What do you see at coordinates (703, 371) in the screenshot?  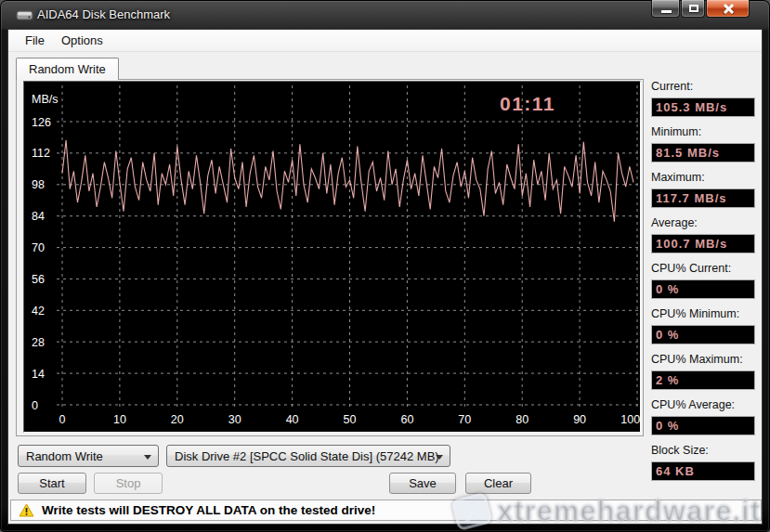 I see `stat-cpu-maximum: CPU% Maximum: 2 %` at bounding box center [703, 371].